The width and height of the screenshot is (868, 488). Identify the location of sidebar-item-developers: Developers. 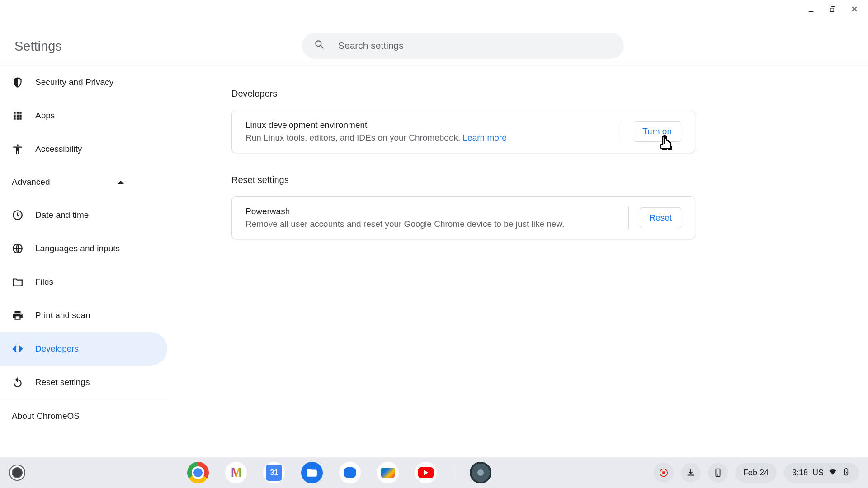
(84, 349).